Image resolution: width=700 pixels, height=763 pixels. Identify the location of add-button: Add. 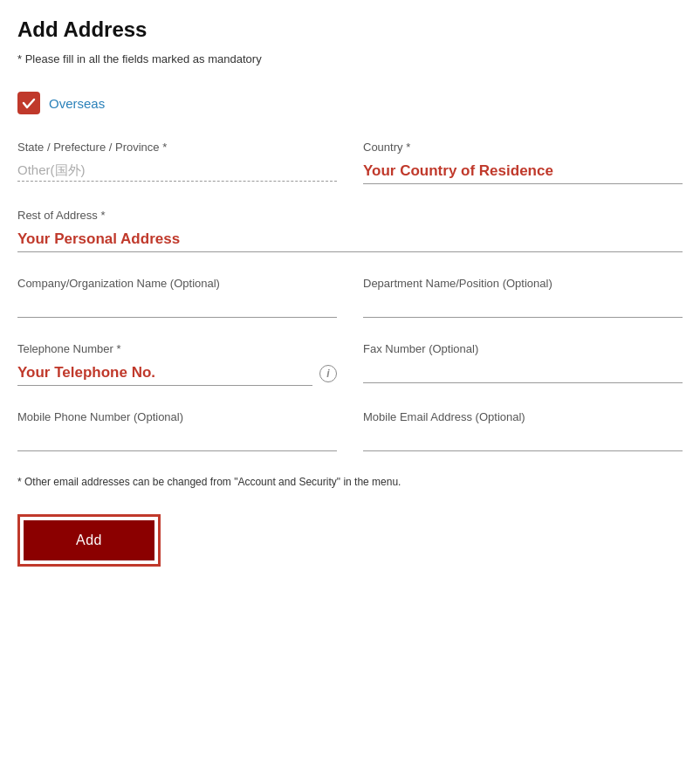
(89, 540).